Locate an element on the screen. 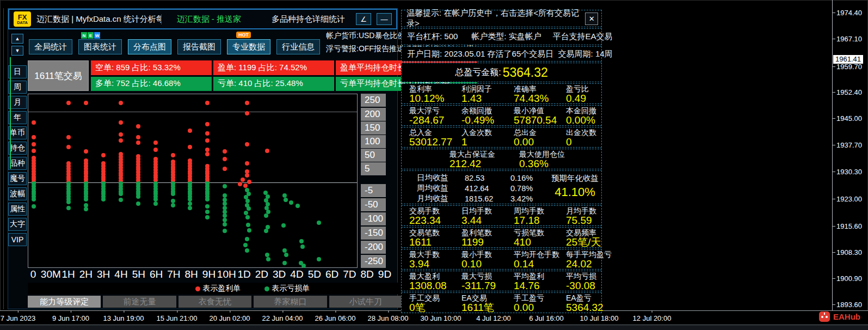 The height and width of the screenshot is (330, 868). time-tick: 10 Jul 18:00 is located at coordinates (600, 318).